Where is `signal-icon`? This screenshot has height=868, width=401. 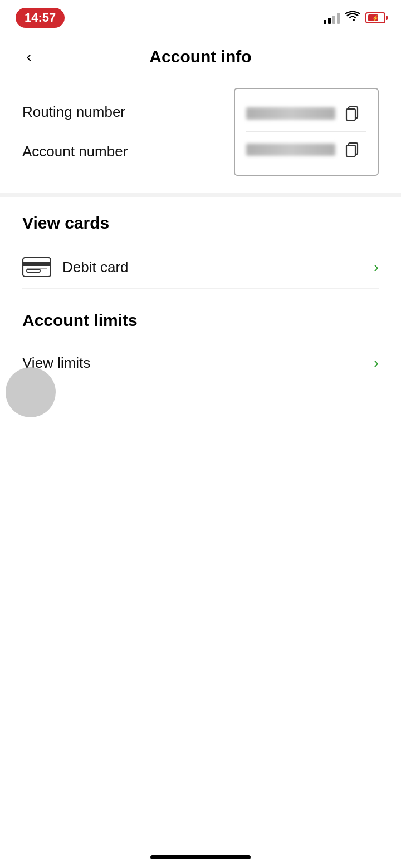
signal-icon is located at coordinates (332, 18).